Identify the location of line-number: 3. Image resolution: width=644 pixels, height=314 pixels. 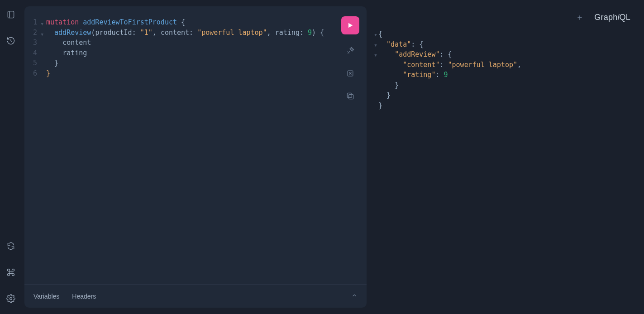
(34, 43).